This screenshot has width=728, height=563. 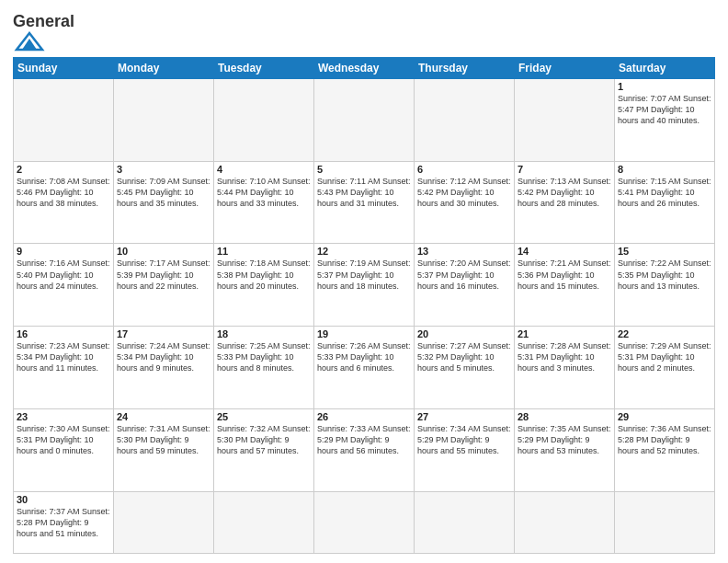 What do you see at coordinates (364, 202) in the screenshot?
I see `calendar-cell: 5Sunrise: 7:11 AM Sunset: 5:43 PM Daylig…` at bounding box center [364, 202].